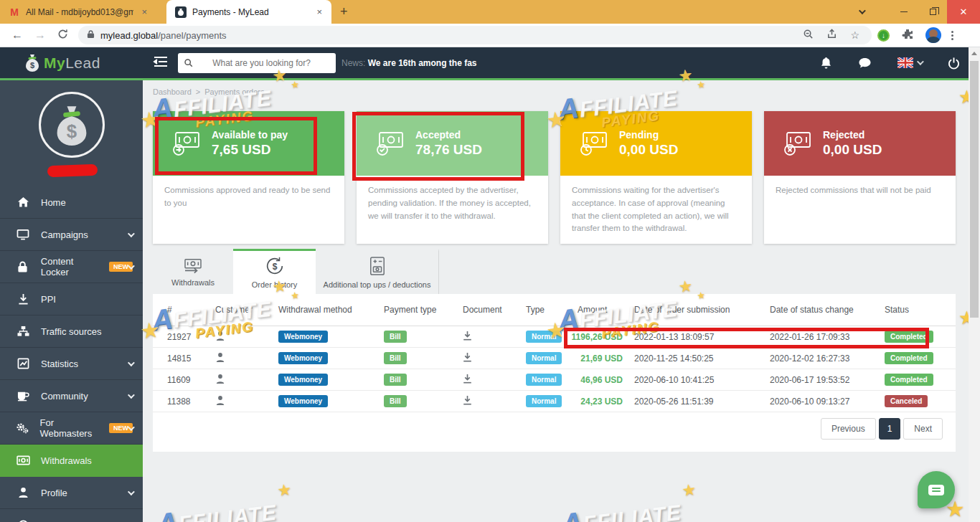 The image size is (980, 522). Describe the element at coordinates (72, 429) in the screenshot. I see `sidebar-item-for-webmasters: For Webmasters NEW` at that location.